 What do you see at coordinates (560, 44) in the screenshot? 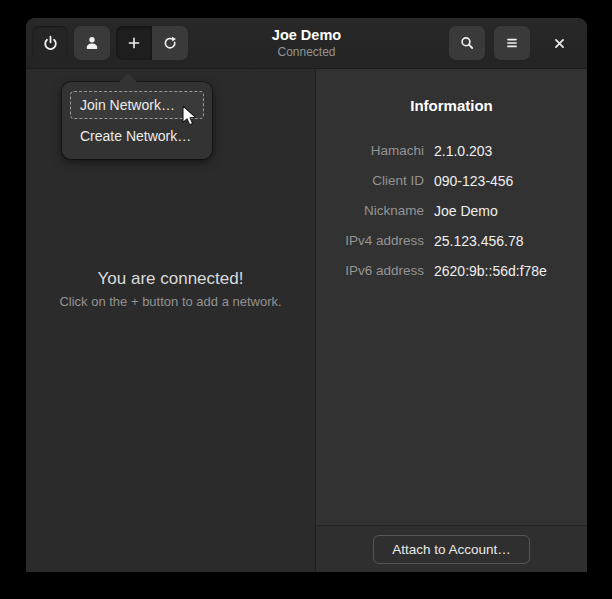
I see `close-icon` at bounding box center [560, 44].